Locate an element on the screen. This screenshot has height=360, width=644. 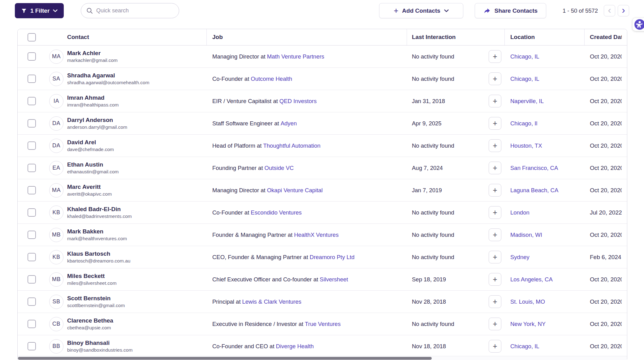
contact-name: Shradha Agarwal is located at coordinates (91, 76).